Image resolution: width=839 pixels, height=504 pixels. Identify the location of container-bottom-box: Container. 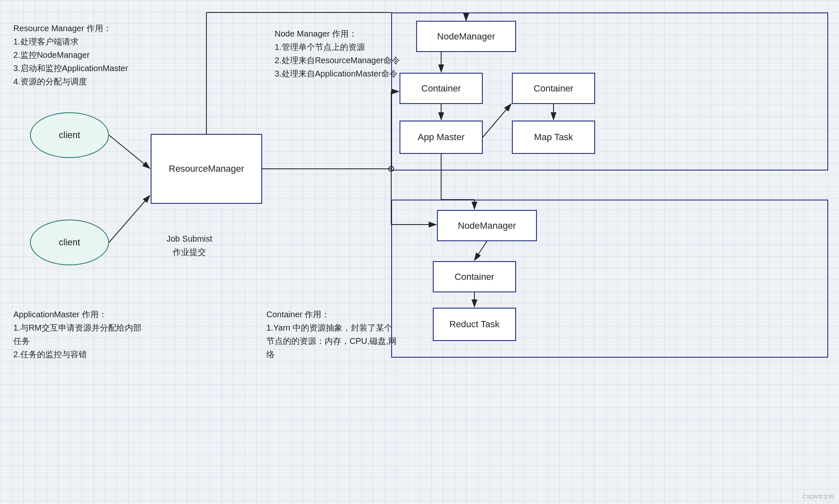
(474, 277).